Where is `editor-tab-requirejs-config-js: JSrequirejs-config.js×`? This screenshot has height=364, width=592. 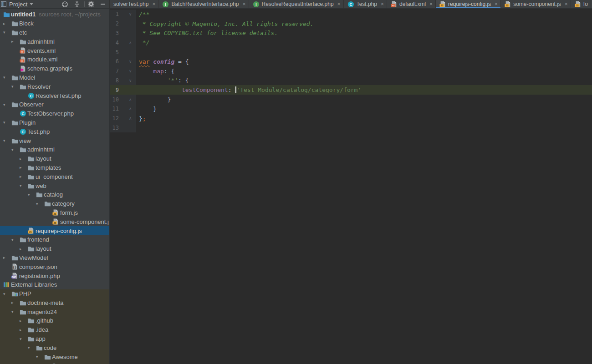
editor-tab-requirejs-config-js: JSrequirejs-config.js× is located at coordinates (468, 4).